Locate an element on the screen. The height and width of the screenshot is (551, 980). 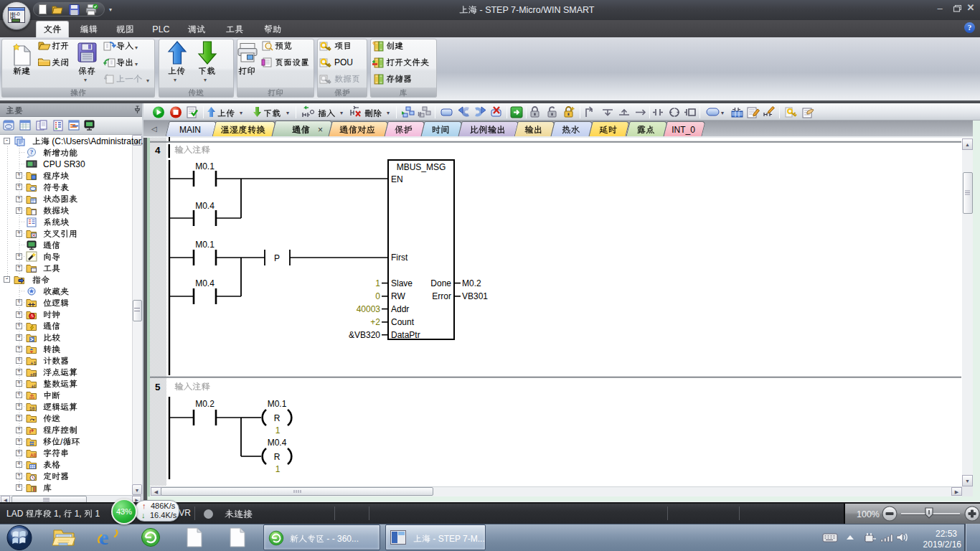
svg-text: VB301 is located at coordinates (475, 296).